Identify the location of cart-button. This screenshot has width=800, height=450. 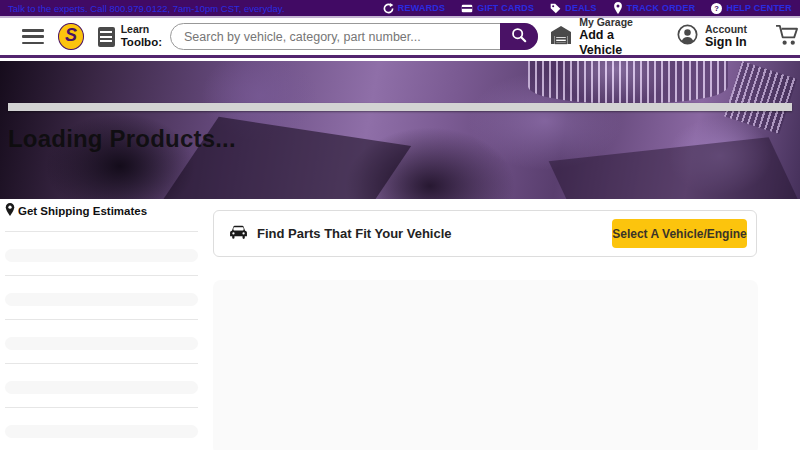
(788, 37).